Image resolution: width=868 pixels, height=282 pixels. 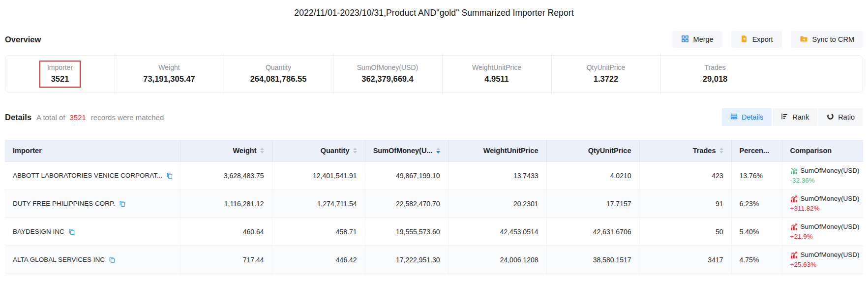 I want to click on col-header-sum-of-money: SumOfMoney(U..., so click(x=406, y=151).